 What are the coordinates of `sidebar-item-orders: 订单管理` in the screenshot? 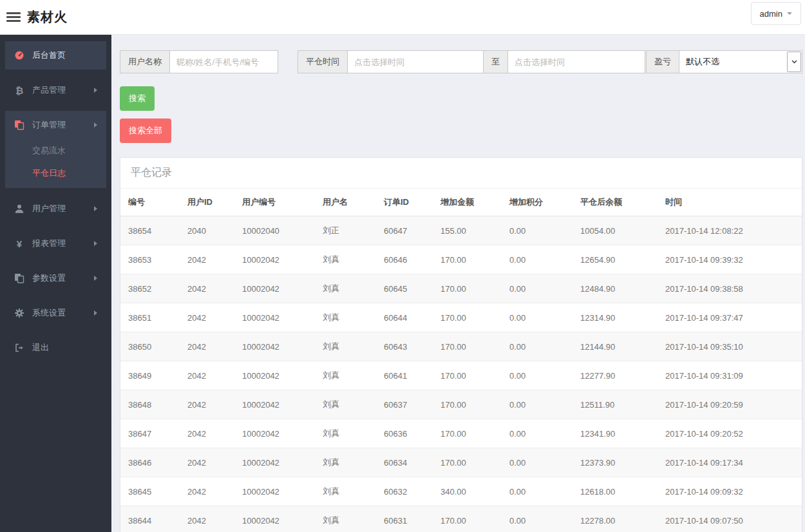 It's located at (55, 125).